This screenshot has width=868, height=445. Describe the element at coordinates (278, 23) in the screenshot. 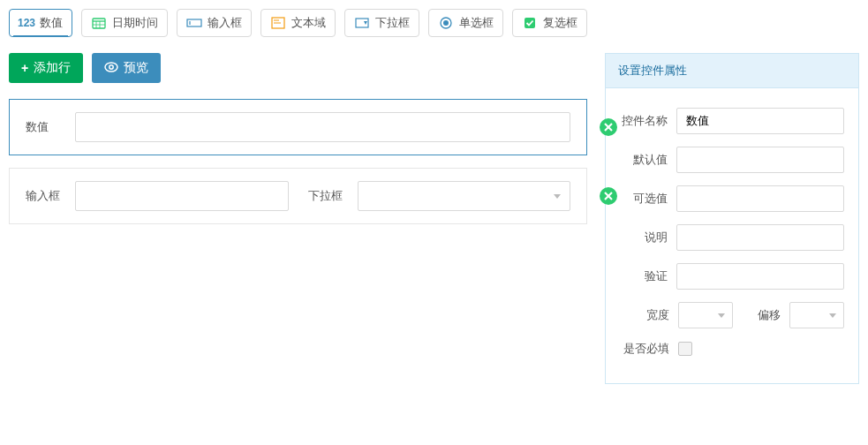

I see `textarea-icon` at that location.